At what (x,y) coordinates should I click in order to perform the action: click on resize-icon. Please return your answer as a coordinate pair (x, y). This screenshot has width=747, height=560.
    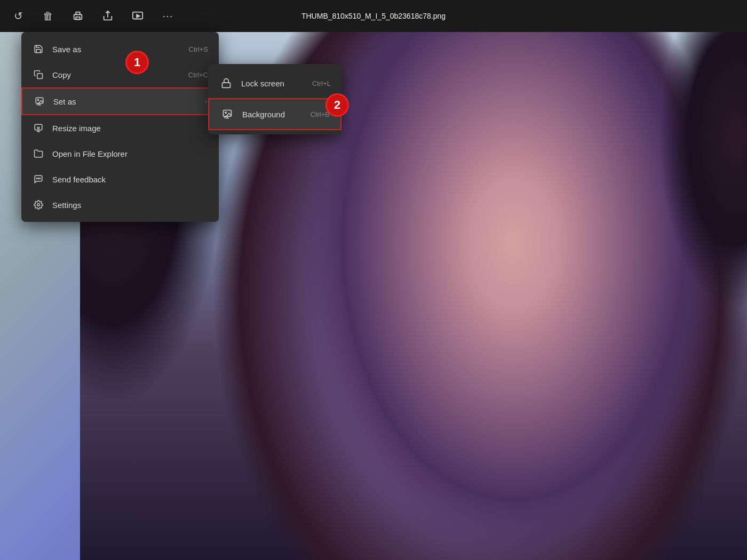
    Looking at the image, I should click on (38, 128).